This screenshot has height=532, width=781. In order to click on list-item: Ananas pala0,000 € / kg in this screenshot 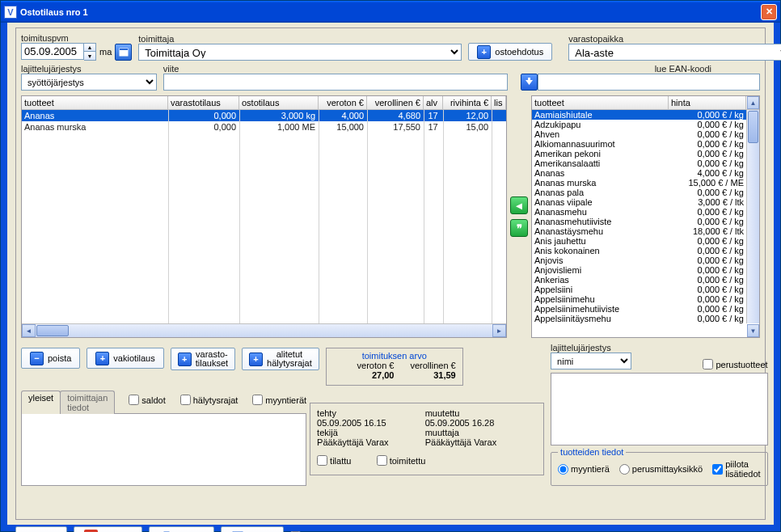, I will do `click(639, 192)`.